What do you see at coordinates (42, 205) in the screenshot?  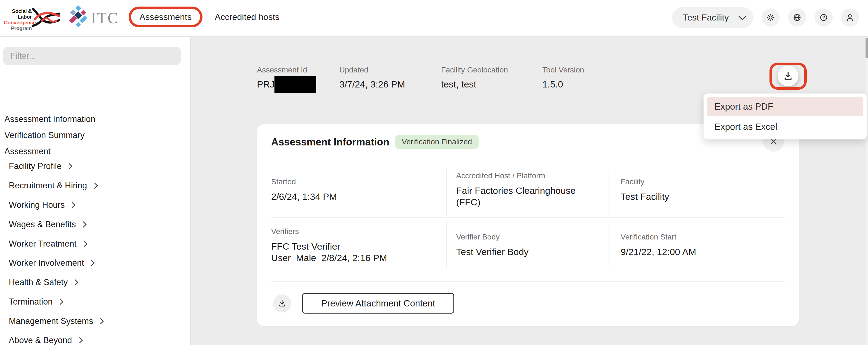 I see `sidebar-item-working-hours: Working Hours` at bounding box center [42, 205].